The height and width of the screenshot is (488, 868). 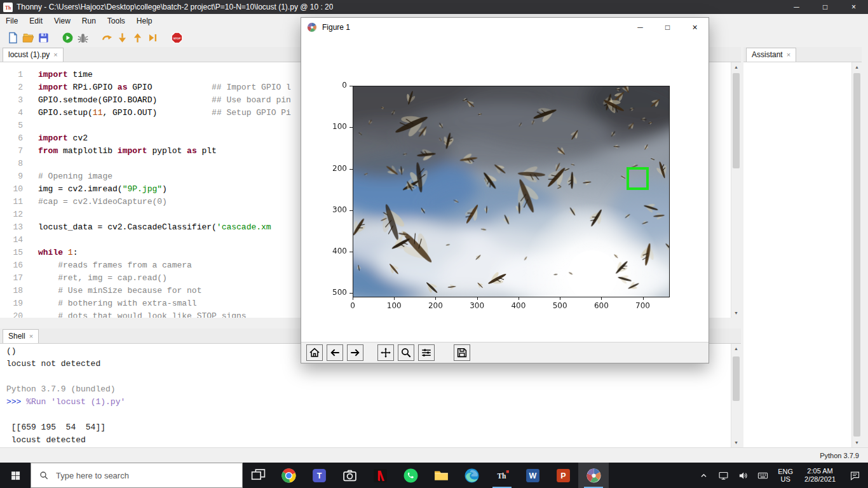 What do you see at coordinates (11, 100) in the screenshot?
I see `line-number: 3` at bounding box center [11, 100].